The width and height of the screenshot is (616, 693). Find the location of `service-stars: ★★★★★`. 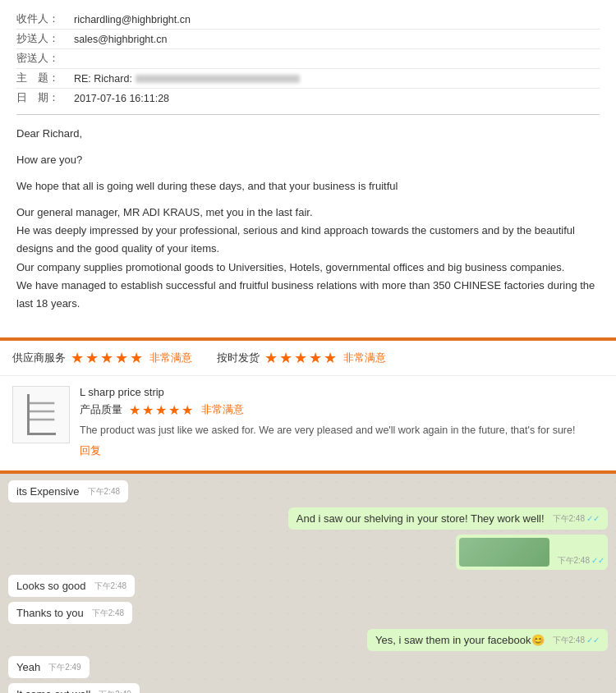

service-stars: ★★★★★ is located at coordinates (108, 358).